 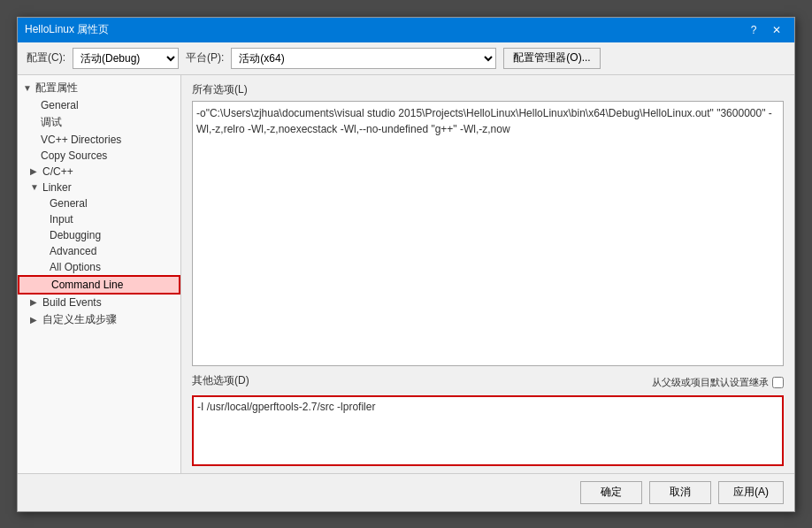 I want to click on title-bar-controls: ? ✕, so click(x=765, y=30).